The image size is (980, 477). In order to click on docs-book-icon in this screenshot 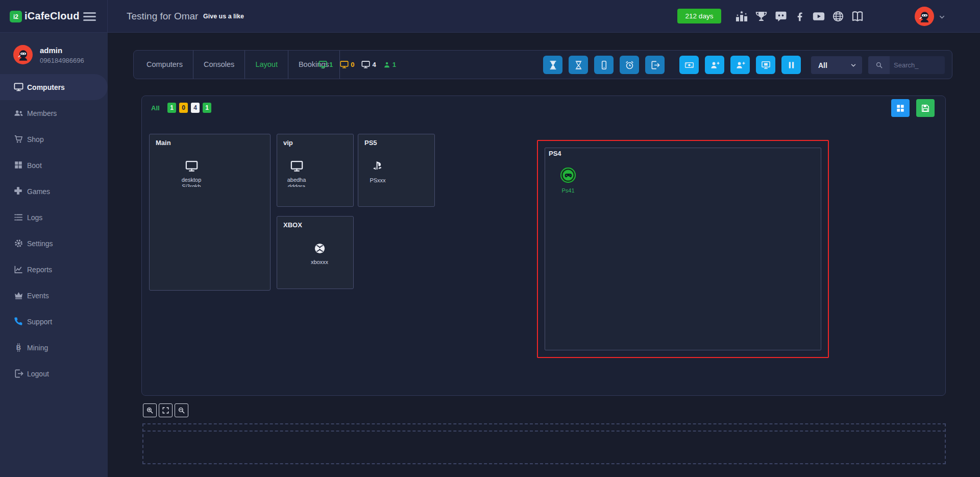, I will do `click(857, 16)`.